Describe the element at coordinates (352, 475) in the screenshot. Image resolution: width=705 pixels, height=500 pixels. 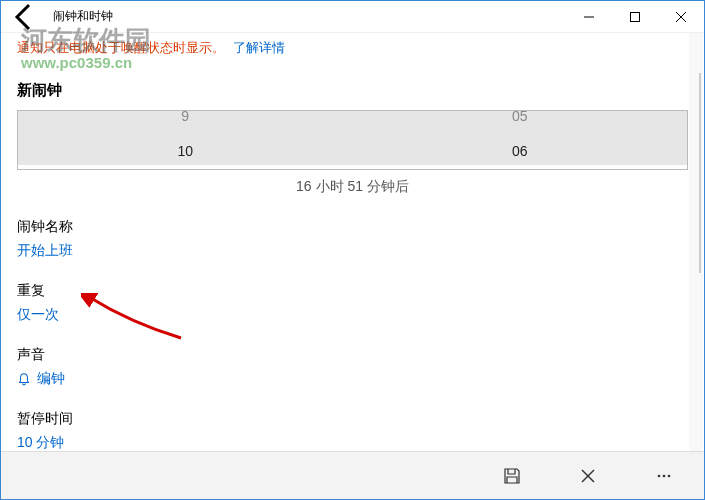
I see `bottom-toolbar` at that location.